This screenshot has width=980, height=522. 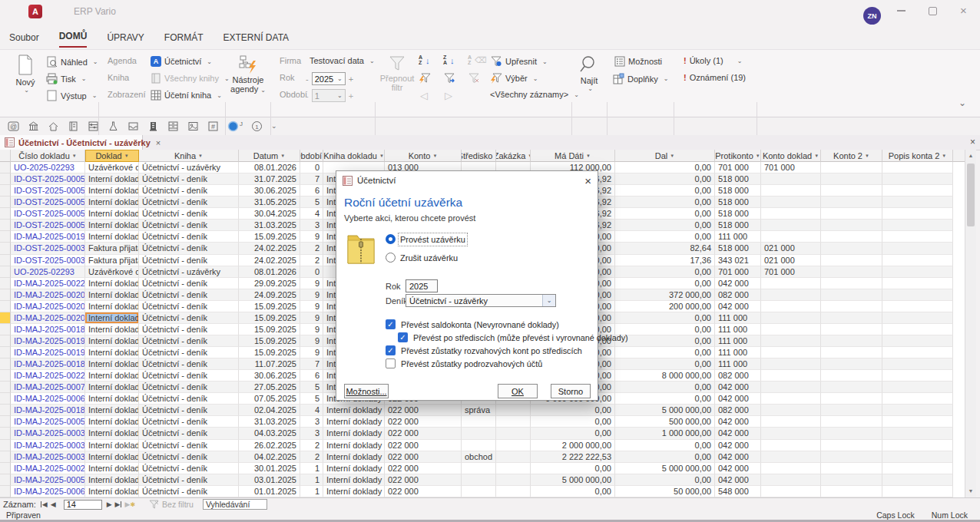 What do you see at coordinates (665, 422) in the screenshot?
I see `cell-dal: 500 000,00` at bounding box center [665, 422].